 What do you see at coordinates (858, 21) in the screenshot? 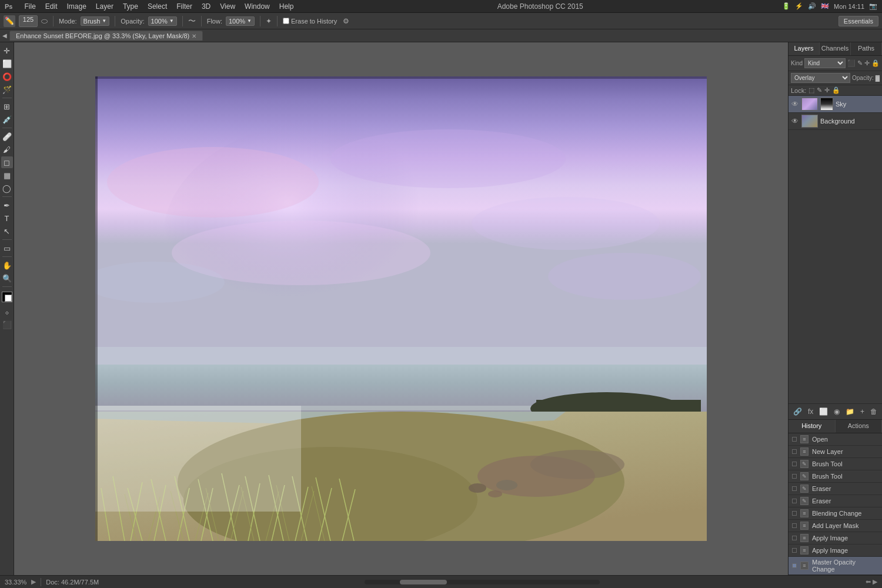
I see `essentials-button: Essentials` at bounding box center [858, 21].